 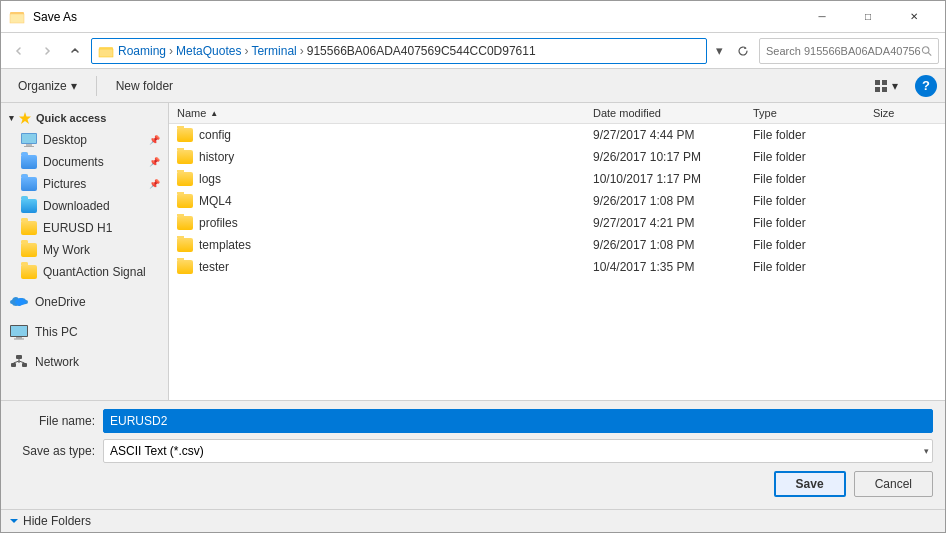 I want to click on sidebar-item-onedrive: OneDrive, so click(x=84, y=302).